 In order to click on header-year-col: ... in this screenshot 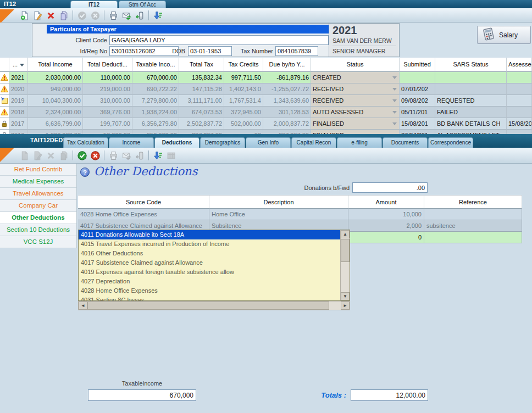, I will do `click(19, 65)`.